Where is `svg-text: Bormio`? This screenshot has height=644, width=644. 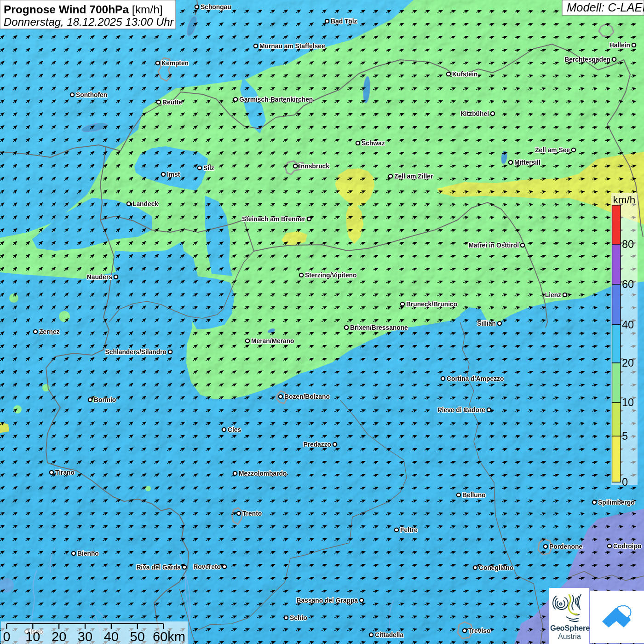
svg-text: Bormio is located at coordinates (105, 400).